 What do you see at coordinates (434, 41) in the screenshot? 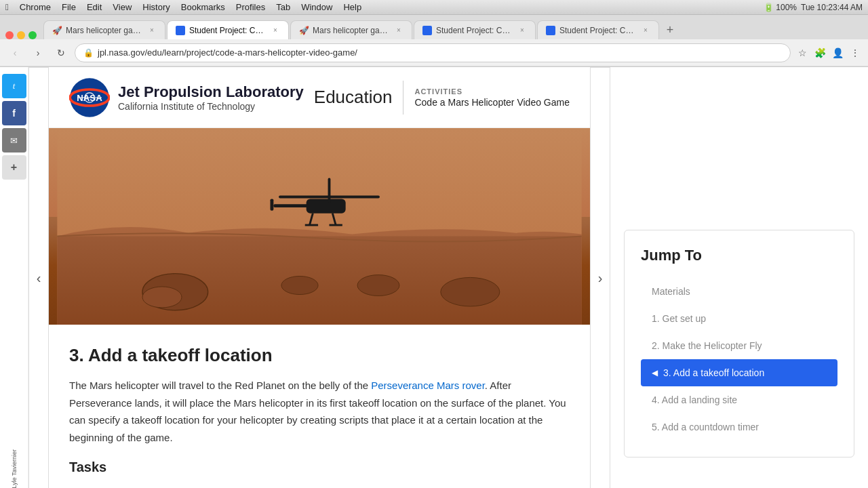
I see `browser-chrome: 🚀 Mars helicopter game (wi... × Student …` at bounding box center [434, 41].